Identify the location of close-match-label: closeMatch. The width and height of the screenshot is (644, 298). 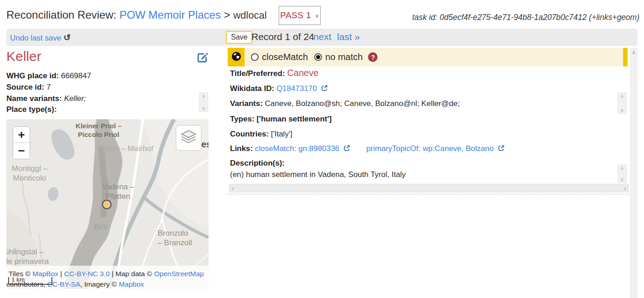
(285, 57).